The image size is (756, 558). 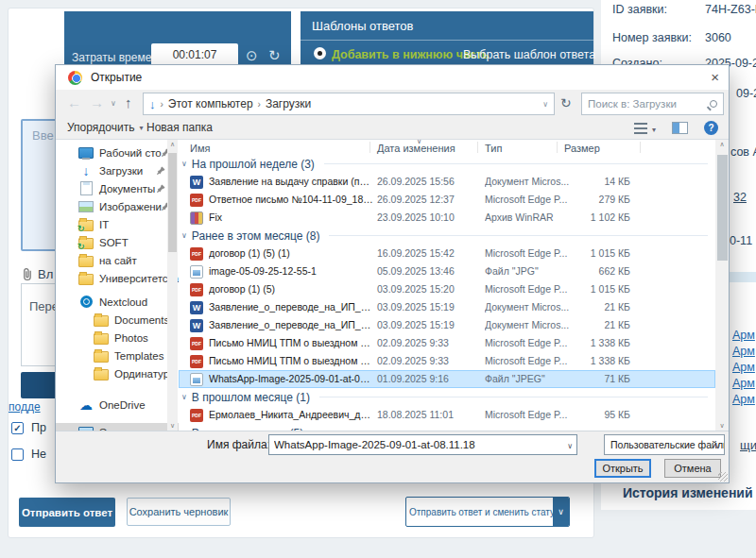 I want to click on filetype-select: Пользовательские файлы ∨, so click(x=664, y=445).